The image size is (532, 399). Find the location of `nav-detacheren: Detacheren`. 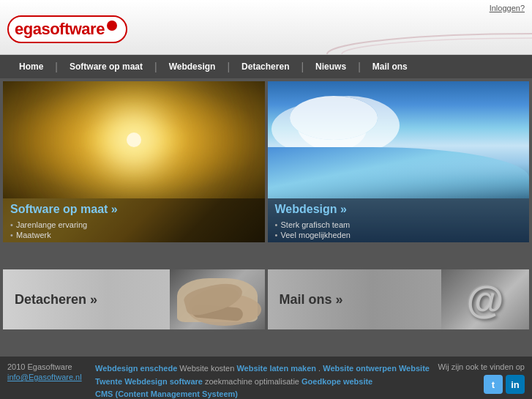

nav-detacheren: Detacheren is located at coordinates (265, 67).